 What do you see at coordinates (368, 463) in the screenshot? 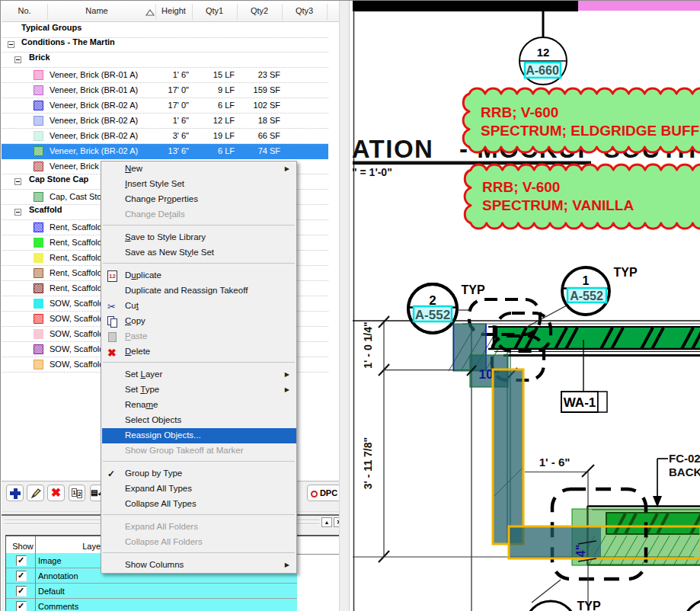
I see `svg-text: 3' - 11 7/8"` at bounding box center [368, 463].